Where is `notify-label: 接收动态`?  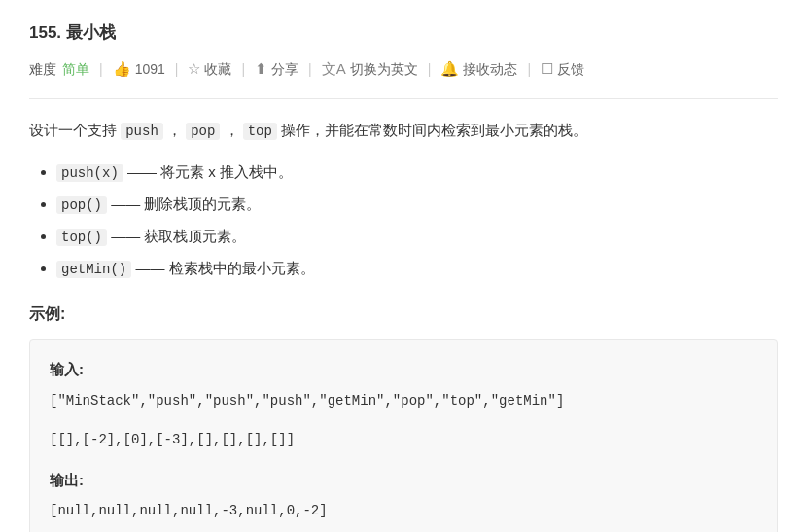 notify-label: 接收动态 is located at coordinates (490, 69).